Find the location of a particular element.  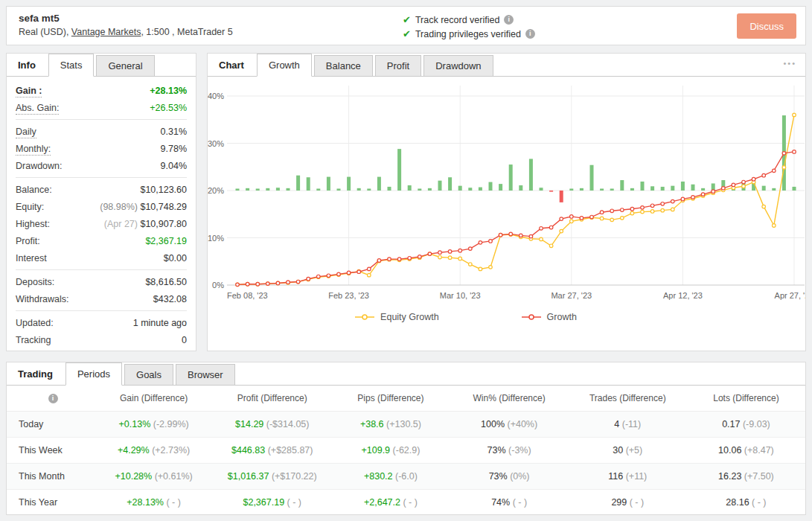

stat-value: $8,616.50 is located at coordinates (166, 282).